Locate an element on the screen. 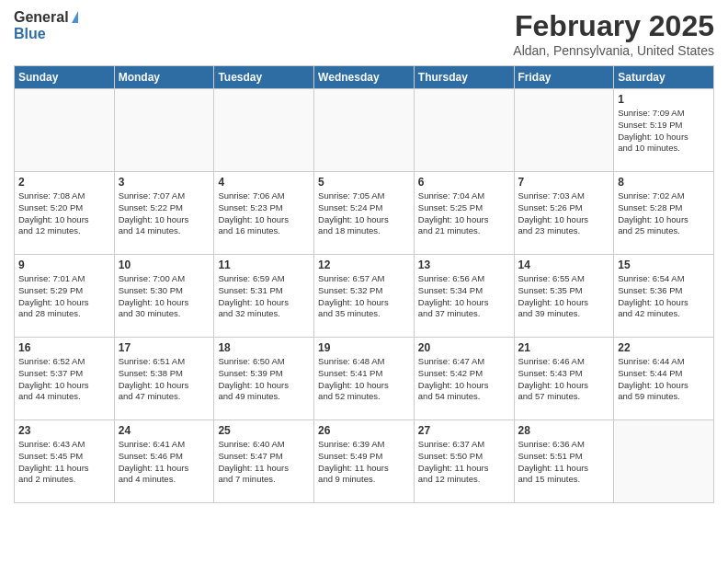  day-number: 8 is located at coordinates (664, 182).